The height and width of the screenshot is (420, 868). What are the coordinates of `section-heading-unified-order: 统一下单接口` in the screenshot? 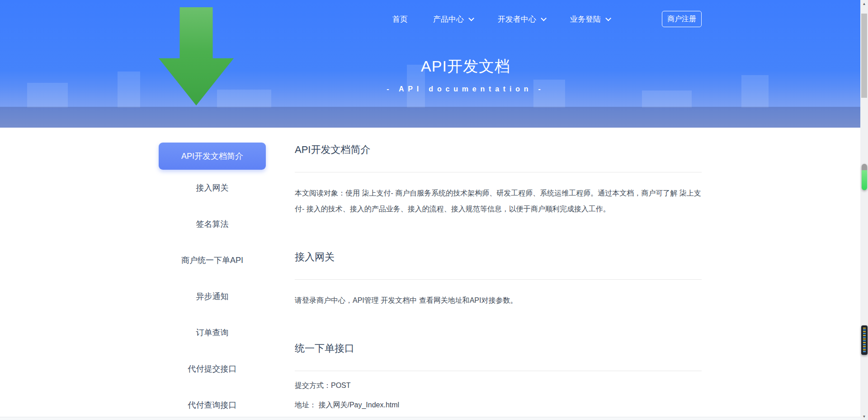 It's located at (498, 348).